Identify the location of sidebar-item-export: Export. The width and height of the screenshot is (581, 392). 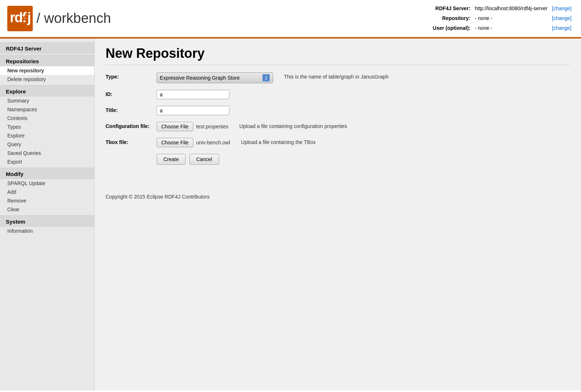
(47, 162).